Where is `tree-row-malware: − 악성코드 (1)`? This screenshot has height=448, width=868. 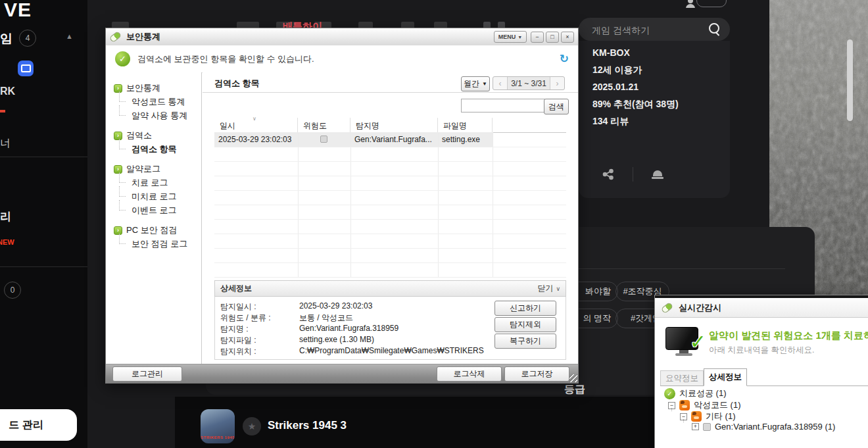 tree-row-malware: − 악성코드 (1) is located at coordinates (705, 405).